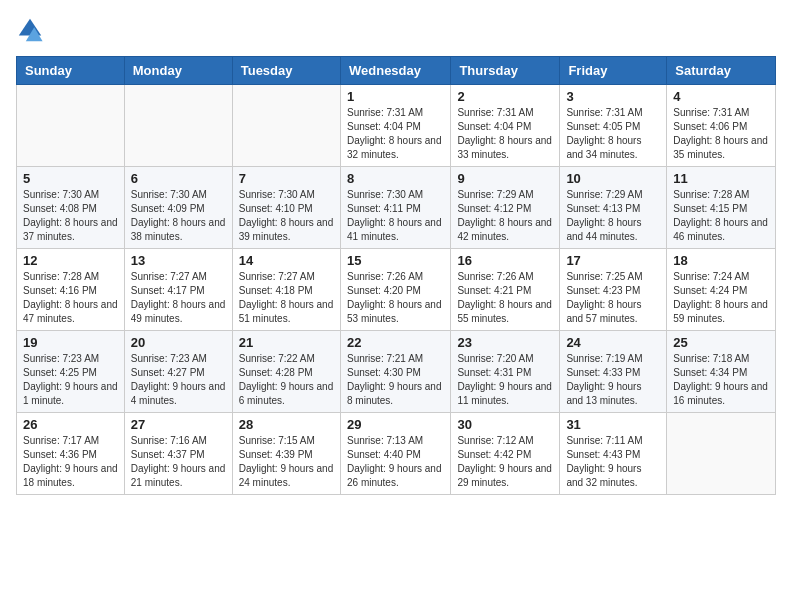 The image size is (792, 612). I want to click on day-info: Sunrise: 7:31 AM Sunset: 4:05 PM Dayligh…, so click(613, 134).